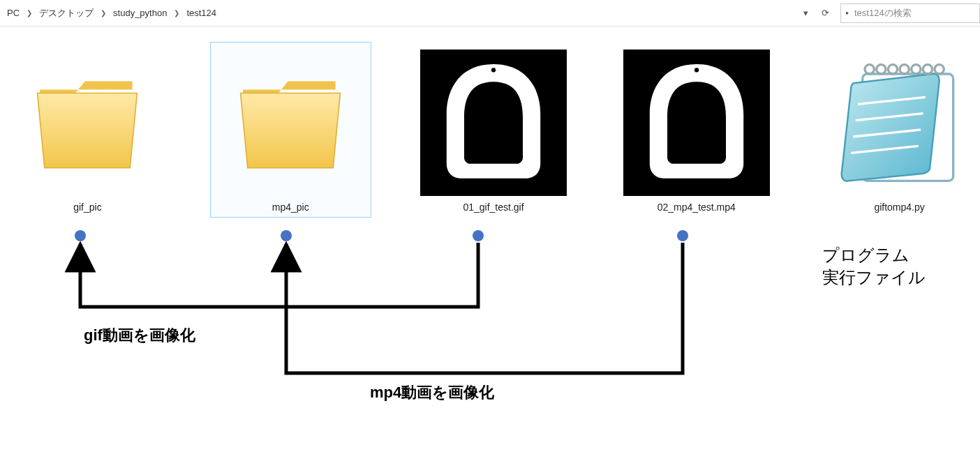 The height and width of the screenshot is (454, 980). I want to click on chevron-down-icon: ▾, so click(805, 13).